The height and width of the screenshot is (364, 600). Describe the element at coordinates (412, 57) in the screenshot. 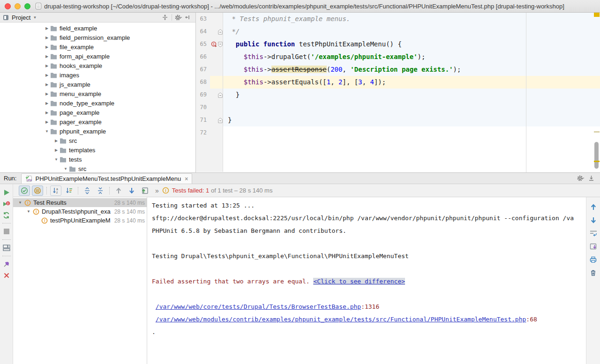

I see `code-line: $this->drupalGet('/examples/phpunit-exam…` at that location.